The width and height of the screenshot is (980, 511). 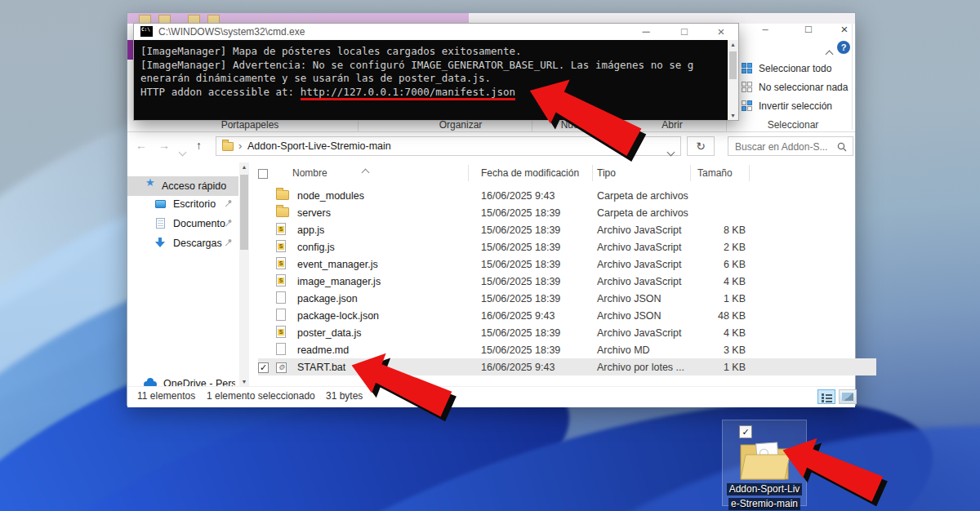 What do you see at coordinates (567, 247) in the screenshot?
I see `file-row: config.js 15/06/2025 18:39 Archivo JavaS…` at bounding box center [567, 247].